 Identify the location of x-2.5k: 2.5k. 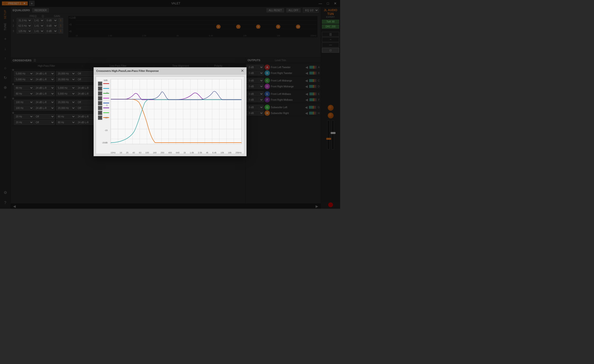
(200, 153).